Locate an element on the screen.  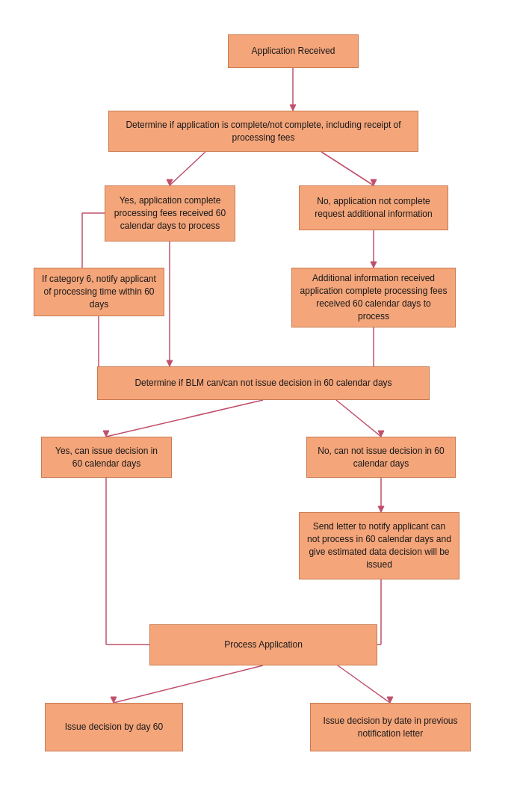
determine-blm-label: Determine if BLM can/can not issue decis… is located at coordinates (263, 383).